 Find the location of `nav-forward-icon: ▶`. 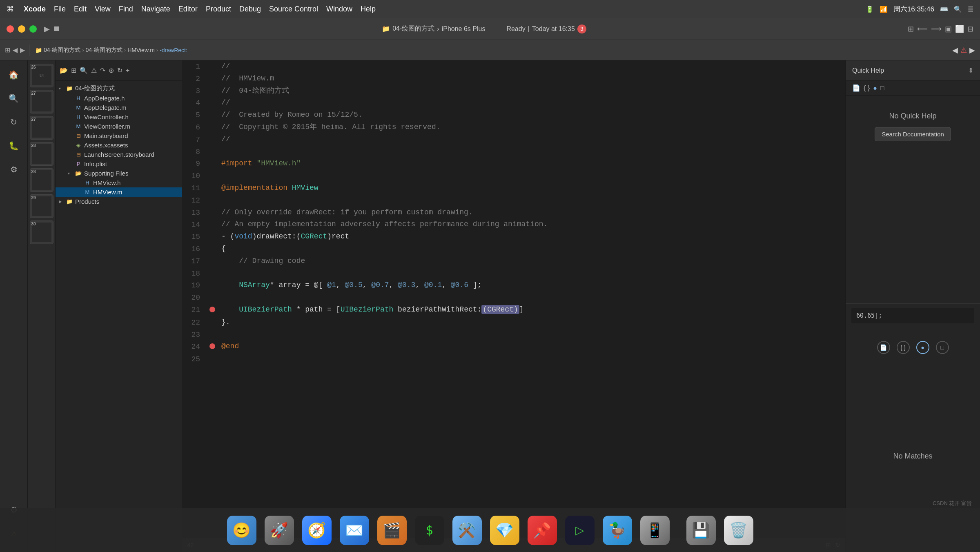

nav-forward-icon: ▶ is located at coordinates (22, 50).